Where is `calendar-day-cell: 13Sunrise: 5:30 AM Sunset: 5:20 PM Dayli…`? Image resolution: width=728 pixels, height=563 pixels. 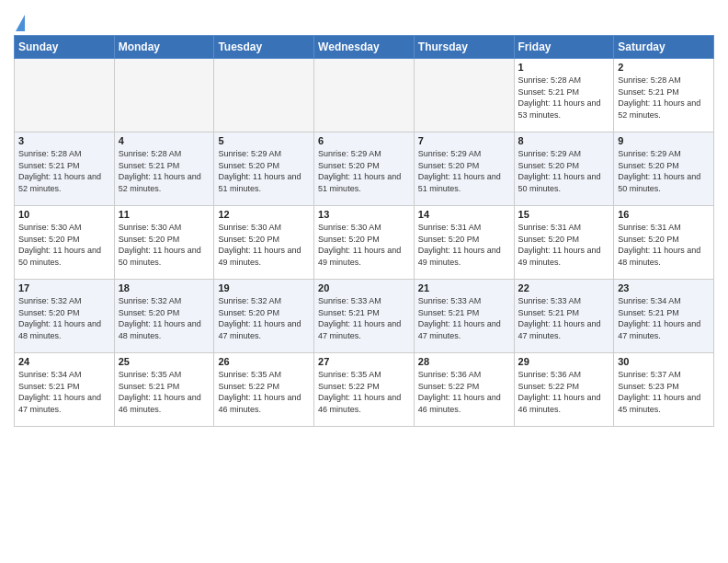 calendar-day-cell: 13Sunrise: 5:30 AM Sunset: 5:20 PM Dayli… is located at coordinates (364, 243).